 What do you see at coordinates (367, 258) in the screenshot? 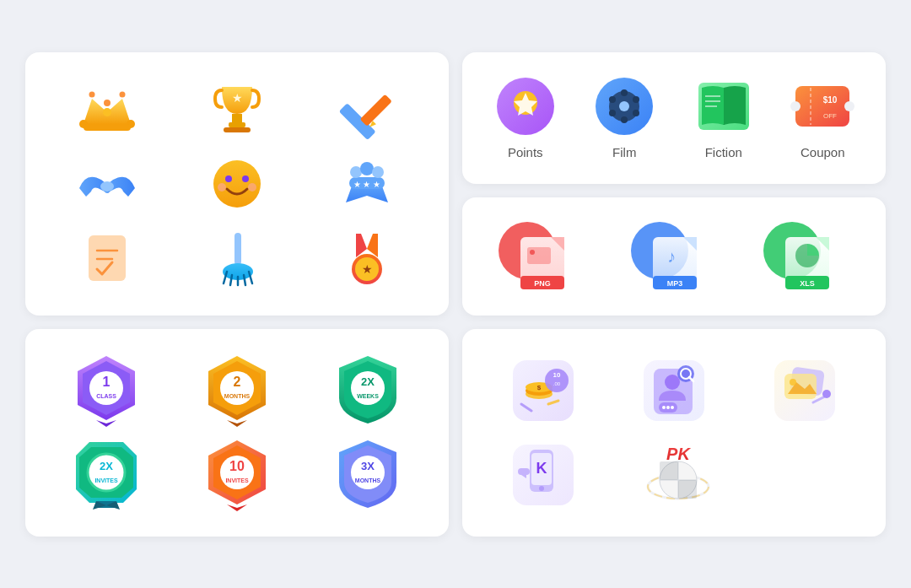
I see `medal-icon: ★` at bounding box center [367, 258].